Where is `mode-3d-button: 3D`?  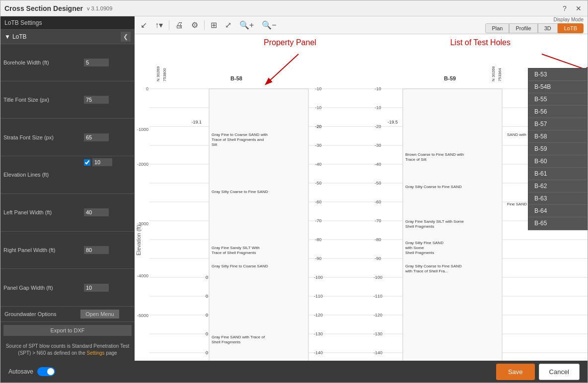
mode-3d-button: 3D is located at coordinates (548, 28).